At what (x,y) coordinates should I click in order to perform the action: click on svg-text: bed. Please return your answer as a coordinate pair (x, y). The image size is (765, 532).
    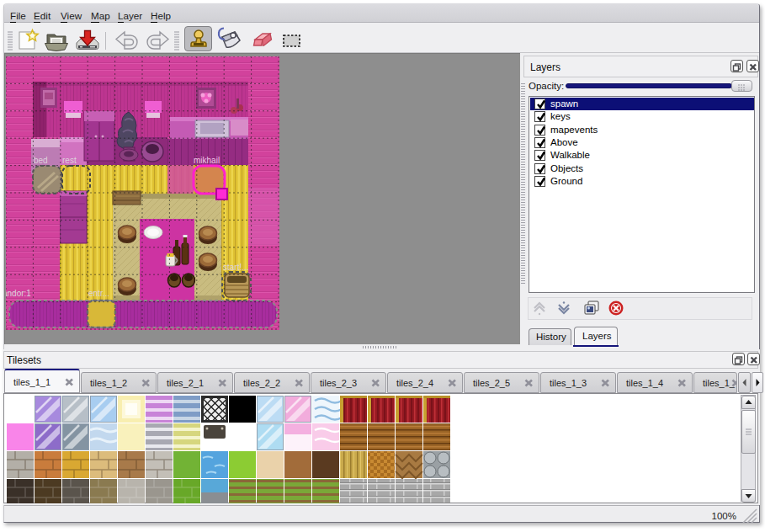
    Looking at the image, I should click on (40, 160).